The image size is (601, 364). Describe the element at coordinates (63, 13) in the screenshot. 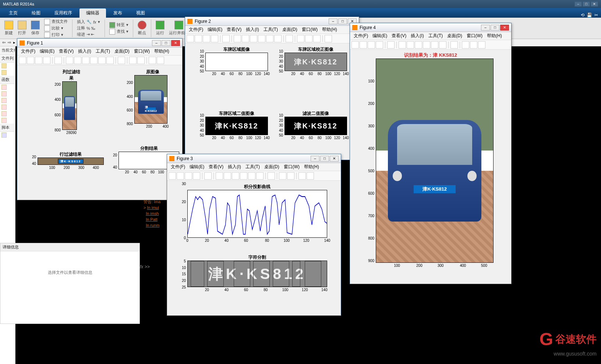

I see `tab-apps: 应用程序` at that location.